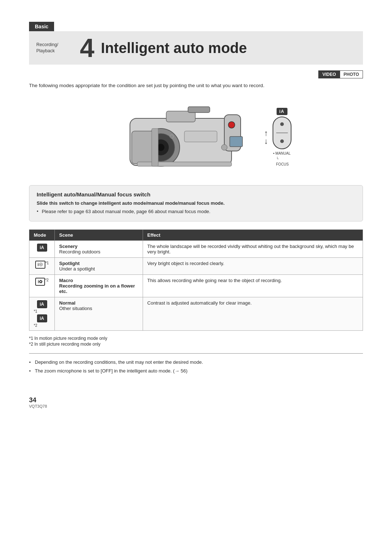  What do you see at coordinates (36, 325) in the screenshot?
I see `normal-superscript-2: *2` at bounding box center [36, 325].